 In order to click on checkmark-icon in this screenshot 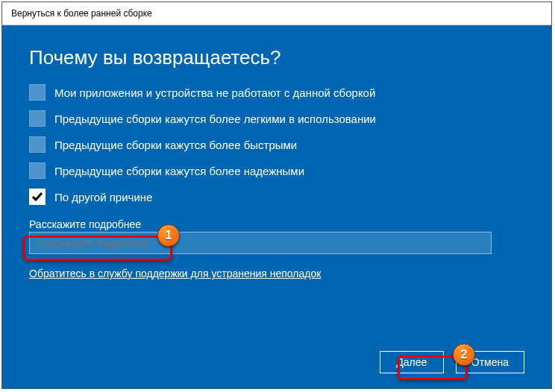, I will do `click(37, 197)`.